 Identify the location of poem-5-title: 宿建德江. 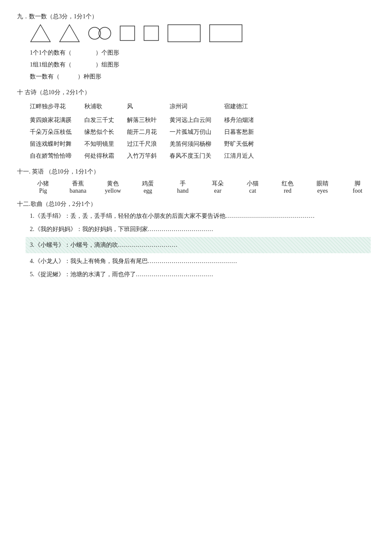
(239, 107).